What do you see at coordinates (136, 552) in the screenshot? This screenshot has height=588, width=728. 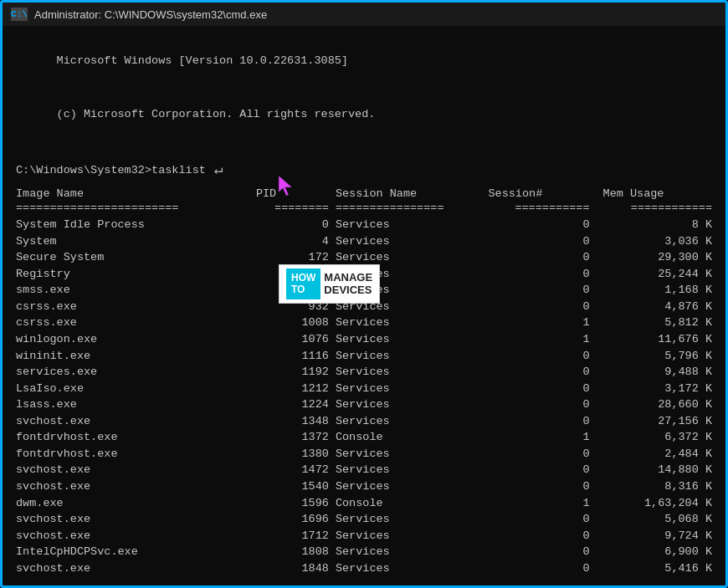 I see `process-name: IntelCpHDCPSvc.exe` at bounding box center [136, 552].